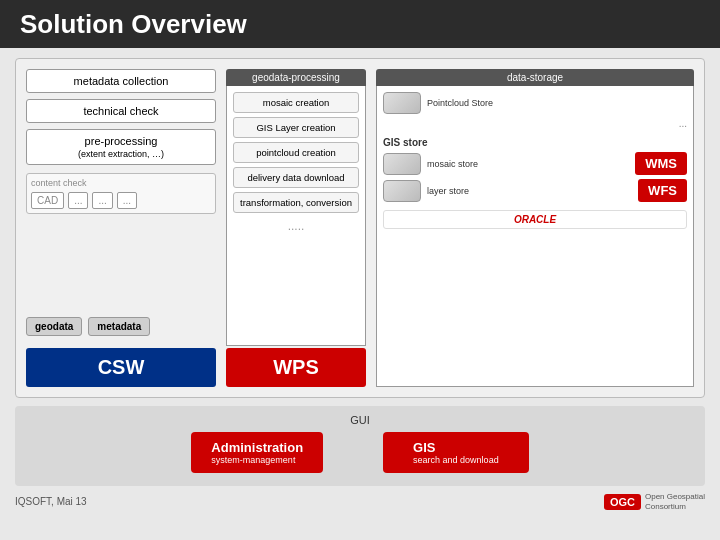 Image resolution: width=720 pixels, height=540 pixels. I want to click on pointcloud-store-item: Pointcloud Store, so click(535, 103).